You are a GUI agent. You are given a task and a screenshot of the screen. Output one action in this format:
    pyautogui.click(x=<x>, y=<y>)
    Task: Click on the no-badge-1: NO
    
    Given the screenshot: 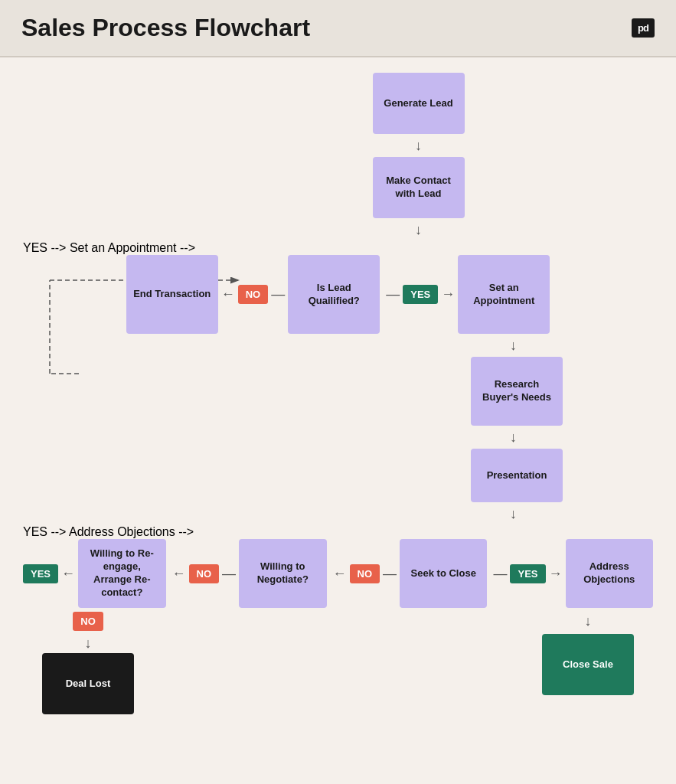 What is the action you would take?
    pyautogui.click(x=253, y=294)
    